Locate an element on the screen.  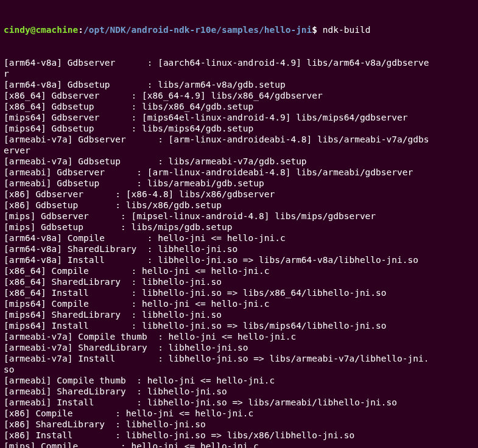
output-line: [x86] Gdbsetup : libs/x86/gdb.setup is located at coordinates (239, 205).